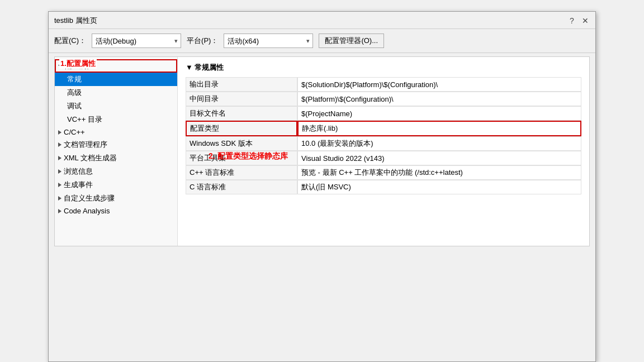  Describe the element at coordinates (322, 41) in the screenshot. I see `config-bar: 配置(C)： 活动(Debug) 平台(P)： 活动(x64) 配置管理器(O)…` at that location.